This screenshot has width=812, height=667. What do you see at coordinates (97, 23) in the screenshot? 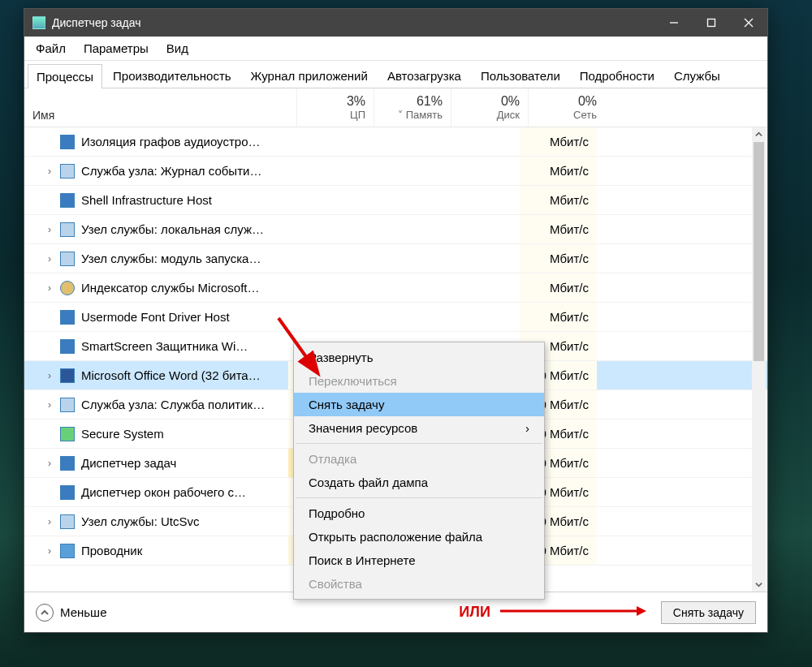
I see `window-title: Диспетчер задач` at bounding box center [97, 23].